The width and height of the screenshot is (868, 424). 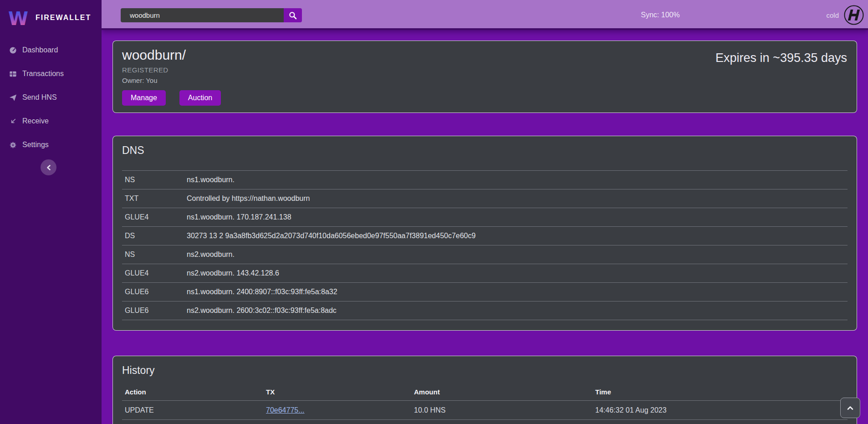 I want to click on search-button, so click(x=293, y=15).